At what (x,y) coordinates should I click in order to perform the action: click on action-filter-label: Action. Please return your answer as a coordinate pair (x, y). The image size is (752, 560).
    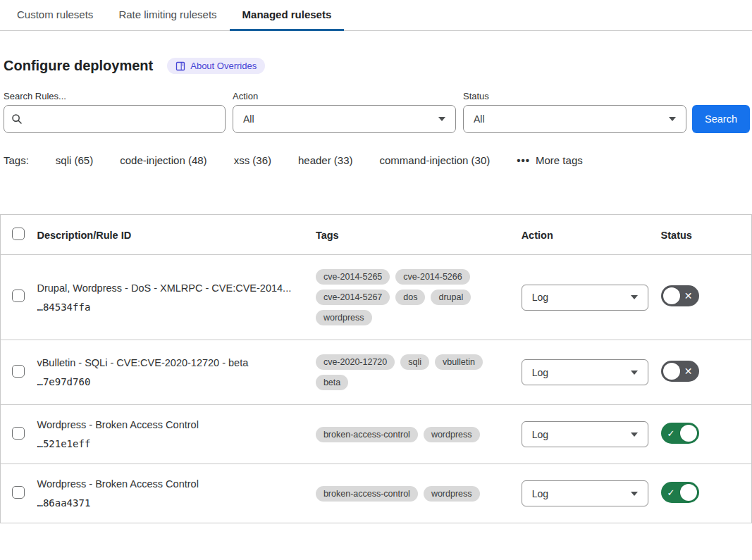
    Looking at the image, I should click on (344, 96).